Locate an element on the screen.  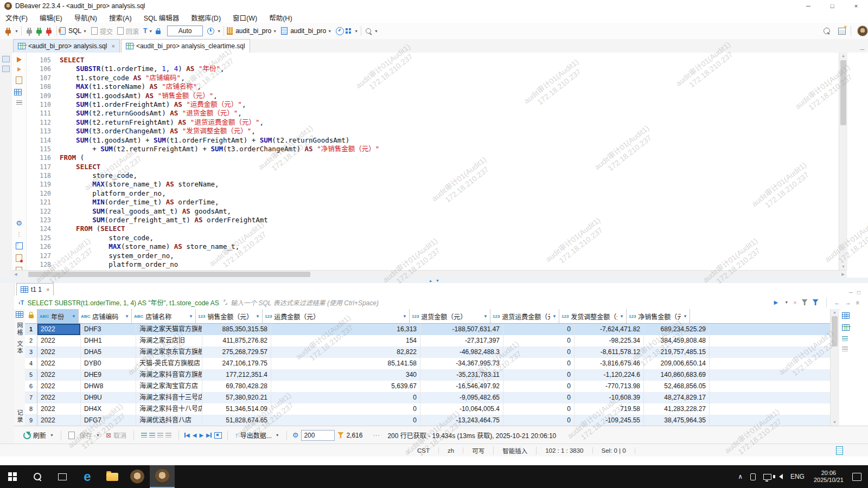
table-row: 12022DHF3海澜之家天猫官方旗舰店885,350,315.5816,313… is located at coordinates (427, 330).